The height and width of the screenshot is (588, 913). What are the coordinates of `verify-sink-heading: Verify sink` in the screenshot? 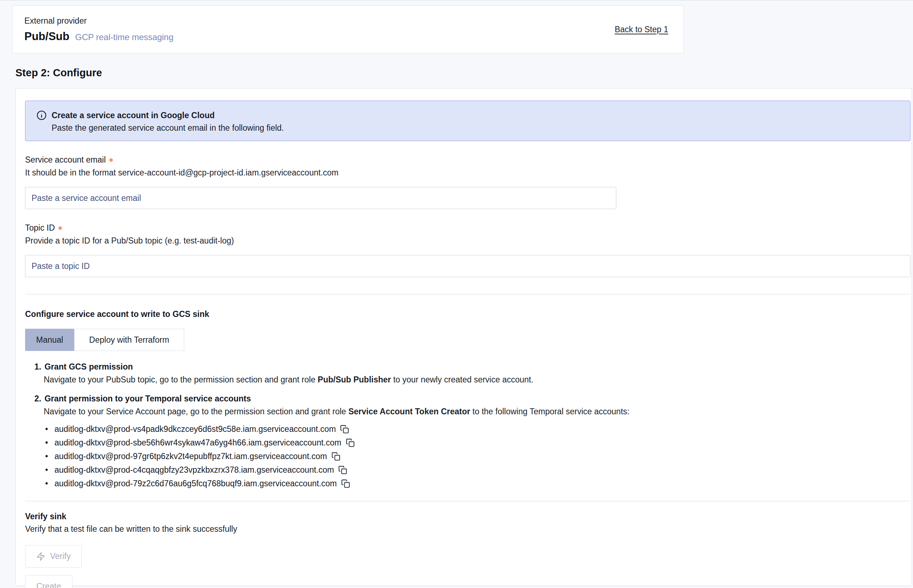 It's located at (468, 517).